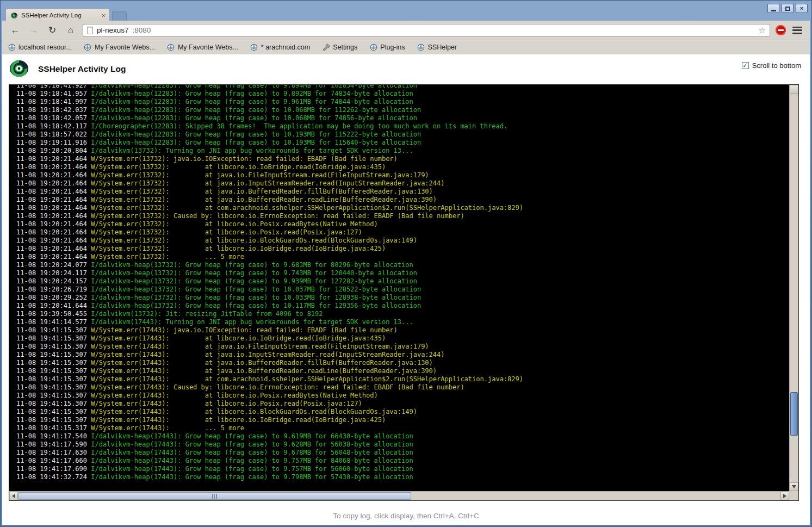 Image resolution: width=812 pixels, height=527 pixels. I want to click on vertical-scrollbar-thumb, so click(794, 414).